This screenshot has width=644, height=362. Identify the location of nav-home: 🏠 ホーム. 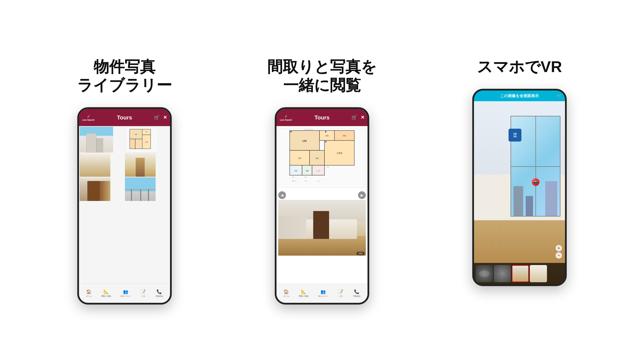
(89, 293).